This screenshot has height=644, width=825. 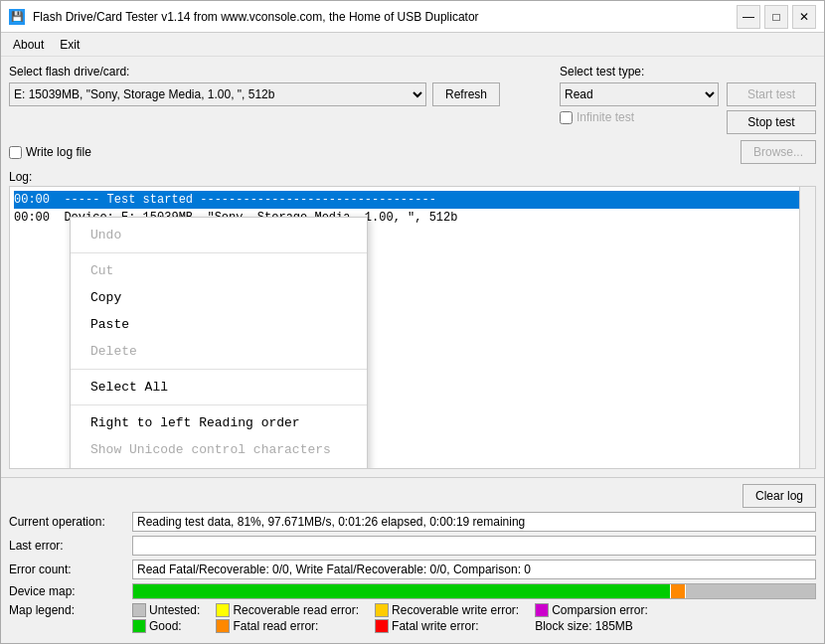 I want to click on app-icon: 💾, so click(x=17, y=17).